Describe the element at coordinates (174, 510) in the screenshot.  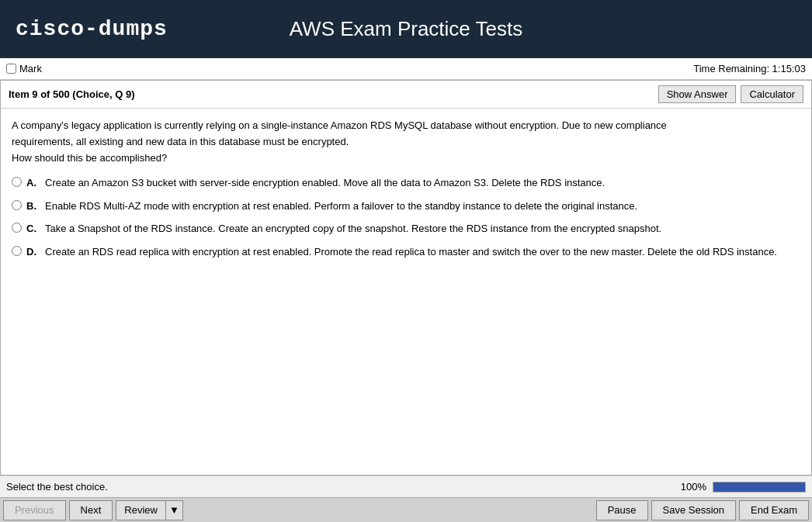
I see `review-dropdown-button: ▼` at that location.